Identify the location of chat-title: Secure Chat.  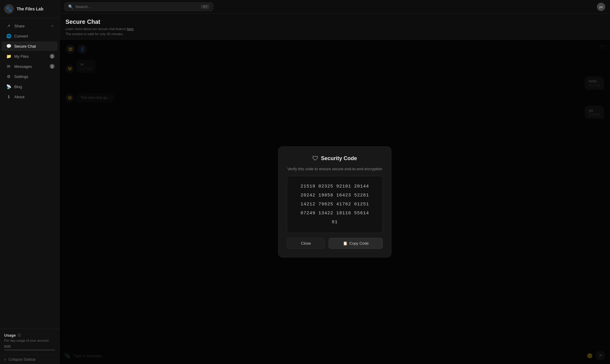
(335, 22).